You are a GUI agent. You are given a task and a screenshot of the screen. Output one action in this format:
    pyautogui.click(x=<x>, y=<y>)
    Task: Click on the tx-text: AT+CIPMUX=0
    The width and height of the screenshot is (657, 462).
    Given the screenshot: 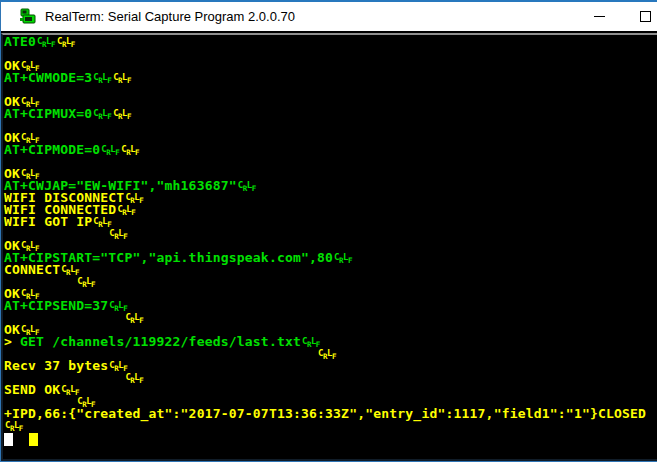 What is the action you would take?
    pyautogui.click(x=48, y=114)
    